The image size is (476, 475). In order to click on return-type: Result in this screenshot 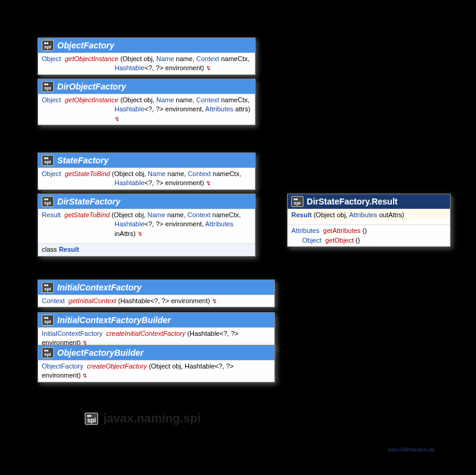, I will do `click(51, 215)`.